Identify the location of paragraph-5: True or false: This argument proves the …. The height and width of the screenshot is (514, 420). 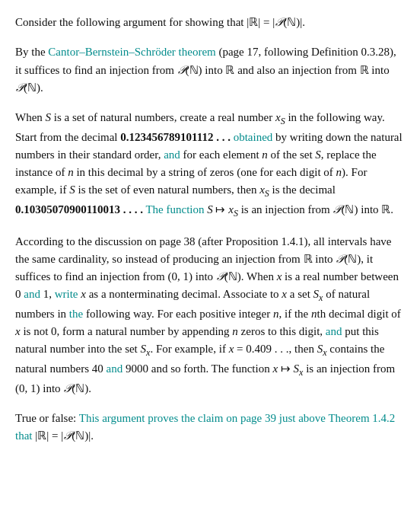
(210, 428).